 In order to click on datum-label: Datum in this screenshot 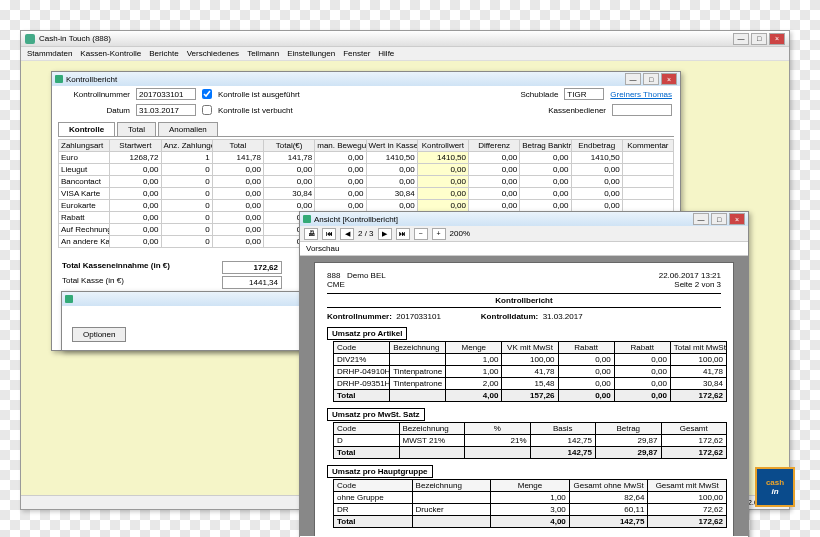, I will do `click(95, 110)`.